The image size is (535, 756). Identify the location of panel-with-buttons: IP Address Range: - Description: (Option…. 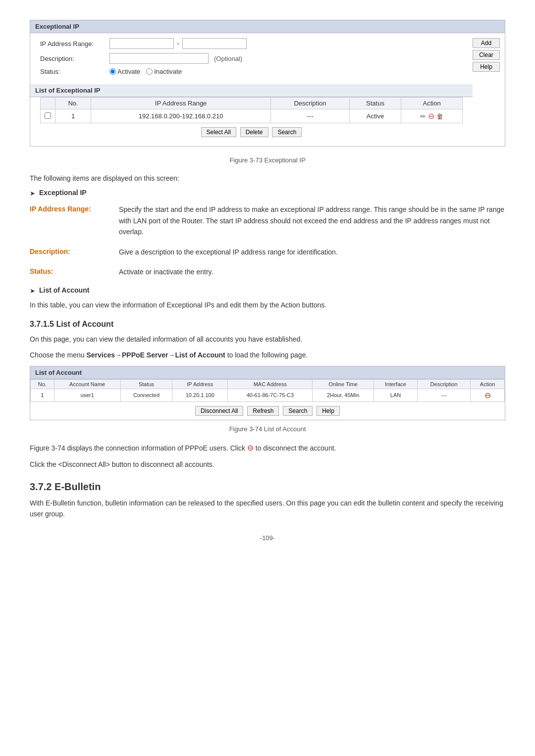
(268, 90).